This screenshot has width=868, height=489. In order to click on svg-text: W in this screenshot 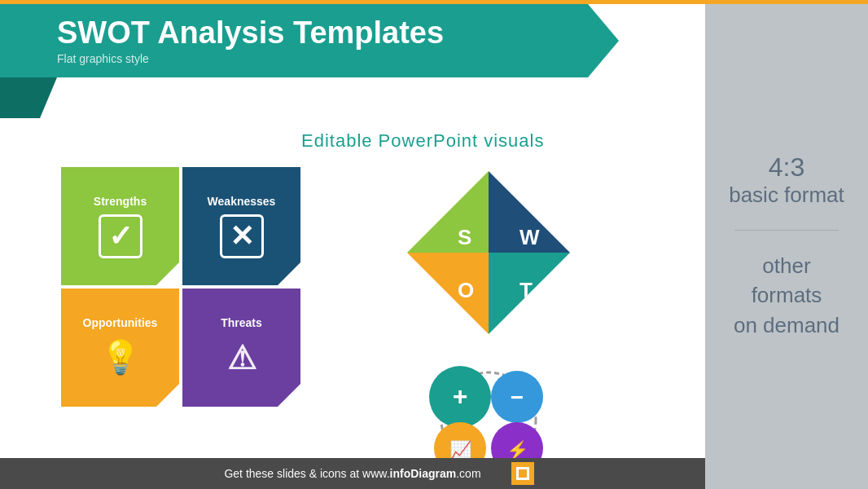, I will do `click(529, 237)`.